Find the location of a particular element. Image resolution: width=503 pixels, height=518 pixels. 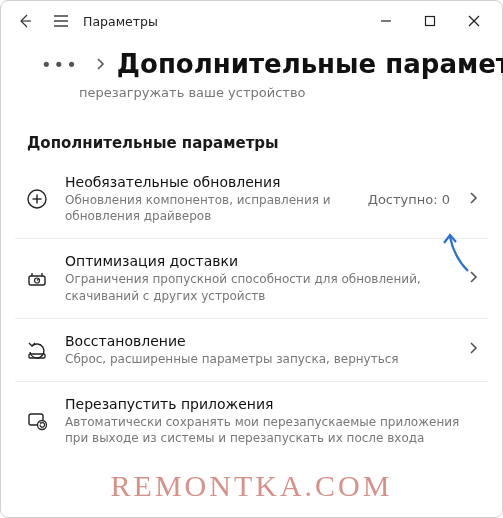

speedometer-icon is located at coordinates (37, 279).